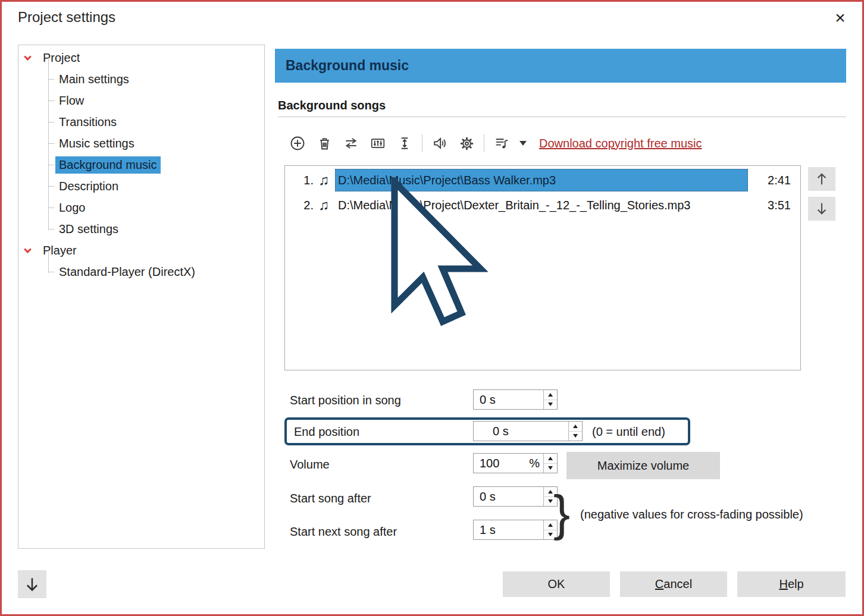  What do you see at coordinates (67, 17) in the screenshot?
I see `window-title: Project settings` at bounding box center [67, 17].